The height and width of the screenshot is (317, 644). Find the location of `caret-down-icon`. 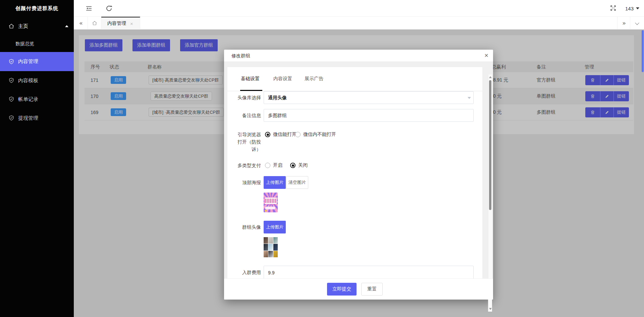

caret-down-icon is located at coordinates (638, 8).